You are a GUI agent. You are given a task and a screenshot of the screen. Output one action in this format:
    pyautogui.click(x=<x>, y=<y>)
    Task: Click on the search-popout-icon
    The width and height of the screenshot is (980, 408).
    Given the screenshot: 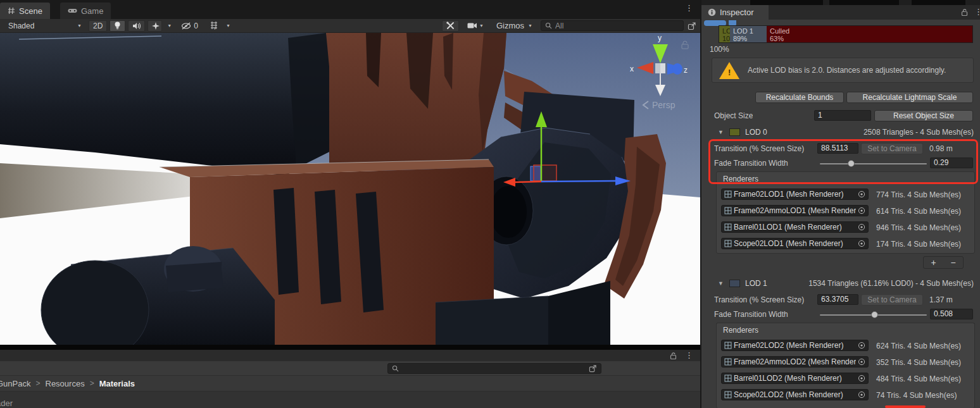 What is the action you would take?
    pyautogui.click(x=593, y=368)
    